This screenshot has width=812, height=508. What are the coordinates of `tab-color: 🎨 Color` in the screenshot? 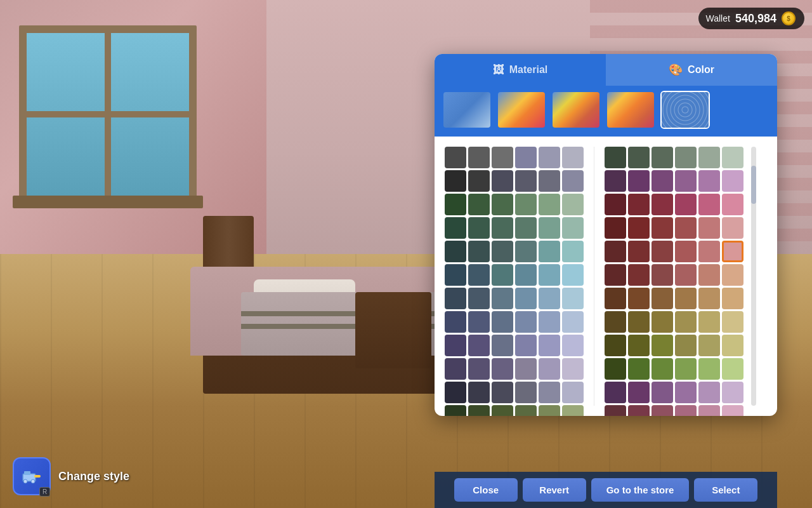 It's located at (691, 70).